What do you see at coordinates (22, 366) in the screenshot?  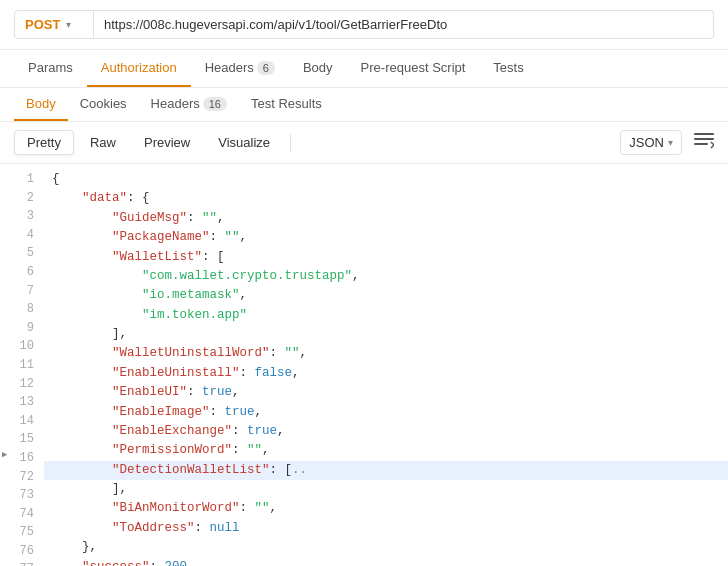 I see `line-number: 11` at bounding box center [22, 366].